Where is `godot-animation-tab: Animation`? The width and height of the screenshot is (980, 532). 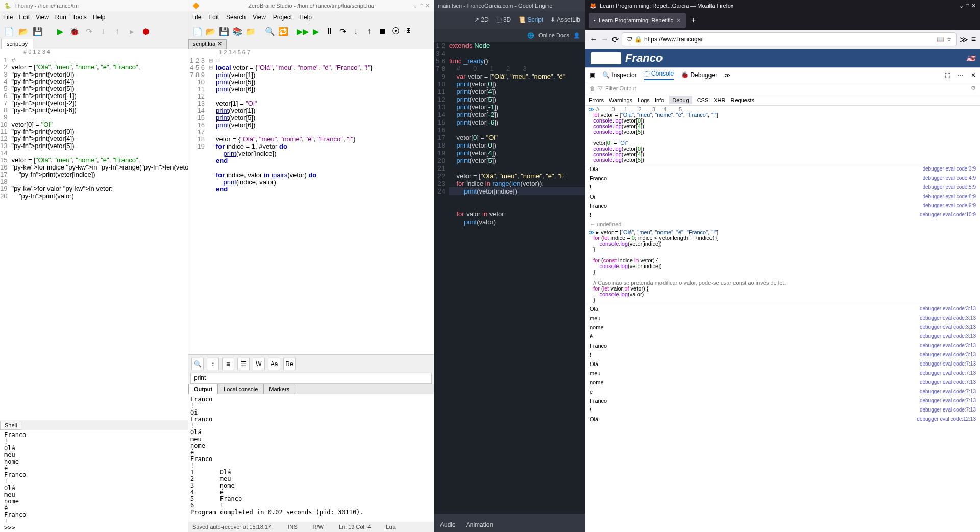 godot-animation-tab: Animation is located at coordinates (480, 525).